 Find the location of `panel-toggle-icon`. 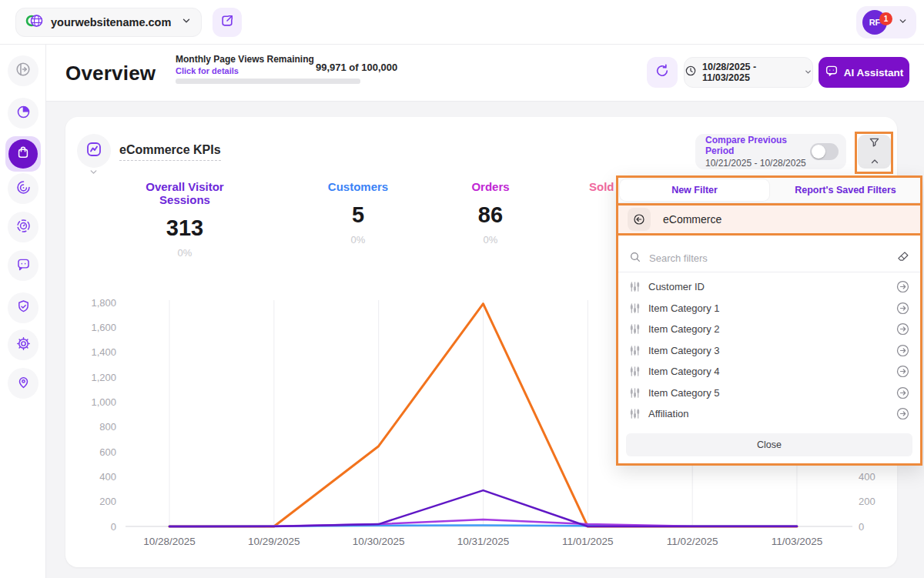

panel-toggle-icon is located at coordinates (23, 71).